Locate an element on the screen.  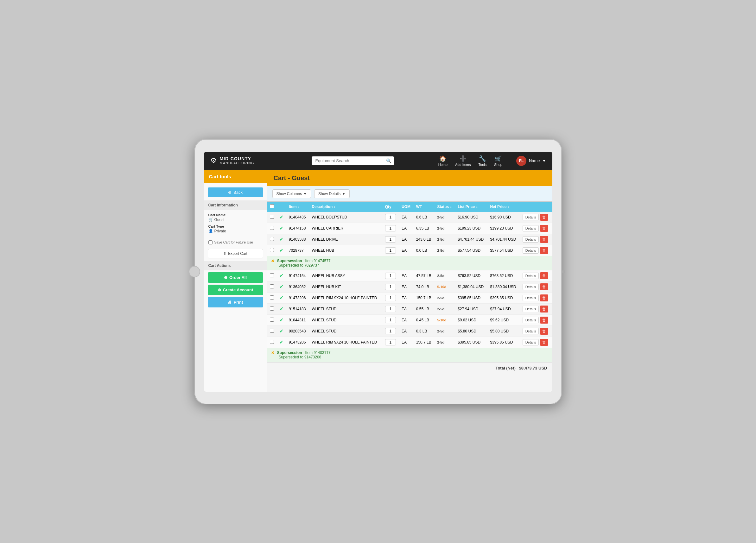
table-footer: Total (Net) $8,473.73 USD is located at coordinates (410, 368).